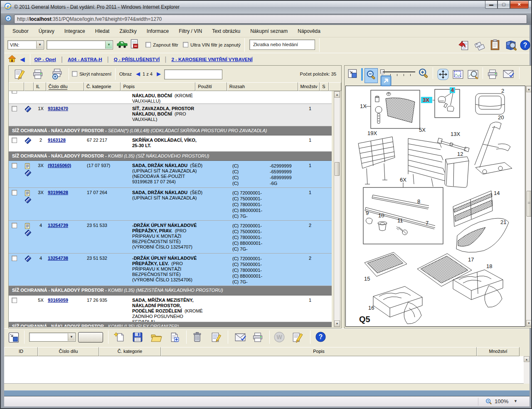 The width and height of the screenshot is (532, 409). Describe the element at coordinates (501, 117) in the screenshot. I see `callout-20: 20` at that location.